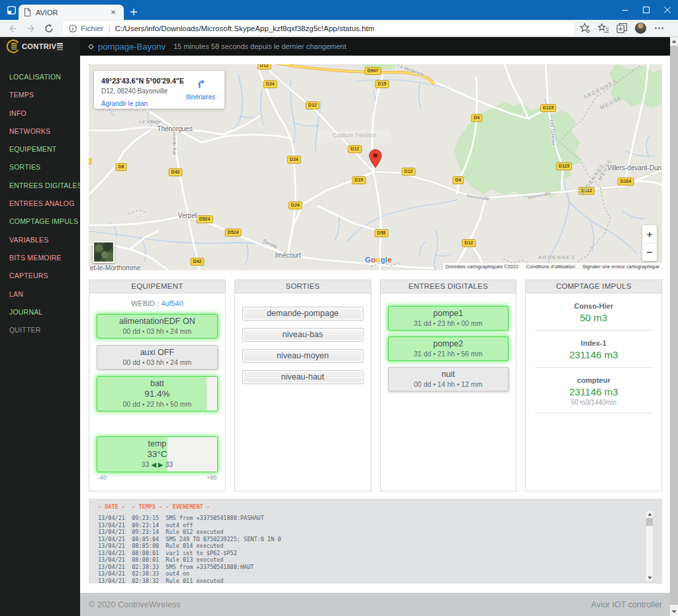  I want to click on edge-workspaces-icon, so click(12, 11).